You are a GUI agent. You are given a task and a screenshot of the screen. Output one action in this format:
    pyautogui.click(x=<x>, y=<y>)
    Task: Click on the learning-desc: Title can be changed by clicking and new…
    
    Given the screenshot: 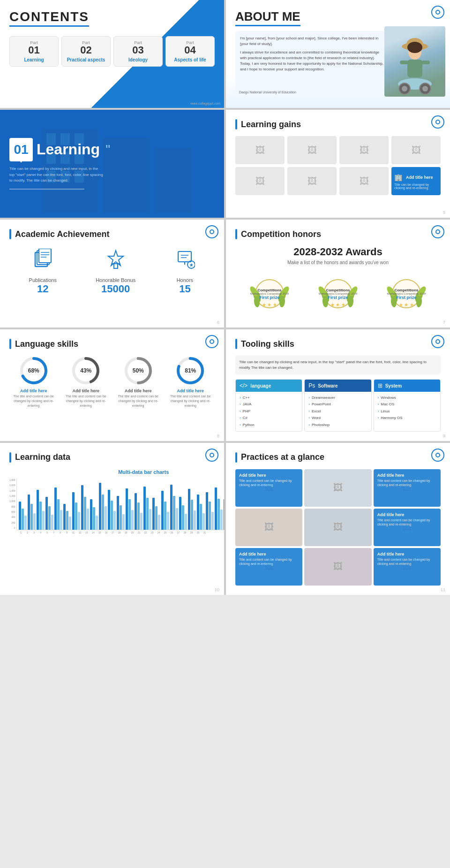 What is the action you would take?
    pyautogui.click(x=56, y=175)
    